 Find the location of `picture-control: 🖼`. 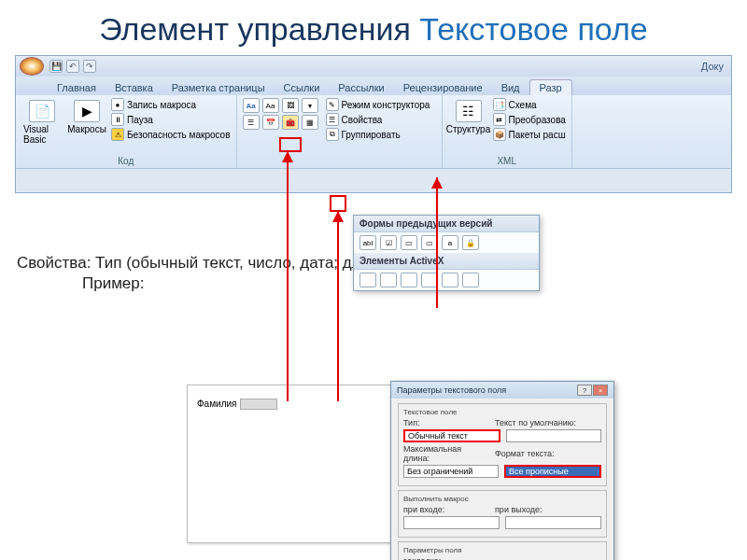

picture-control: 🖼 is located at coordinates (290, 105).